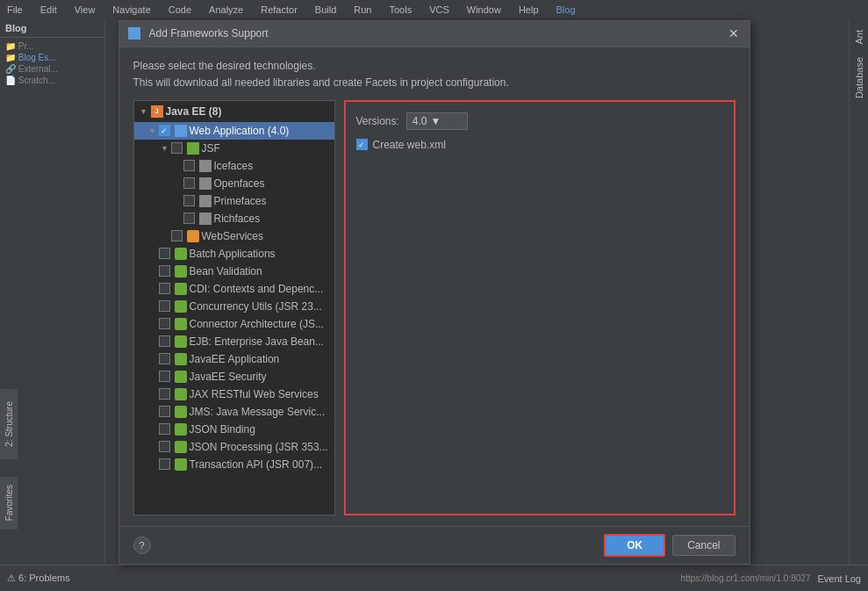 The height and width of the screenshot is (591, 868). Describe the element at coordinates (234, 254) in the screenshot. I see `batch-applications-item: ▶ Batch Applications` at that location.